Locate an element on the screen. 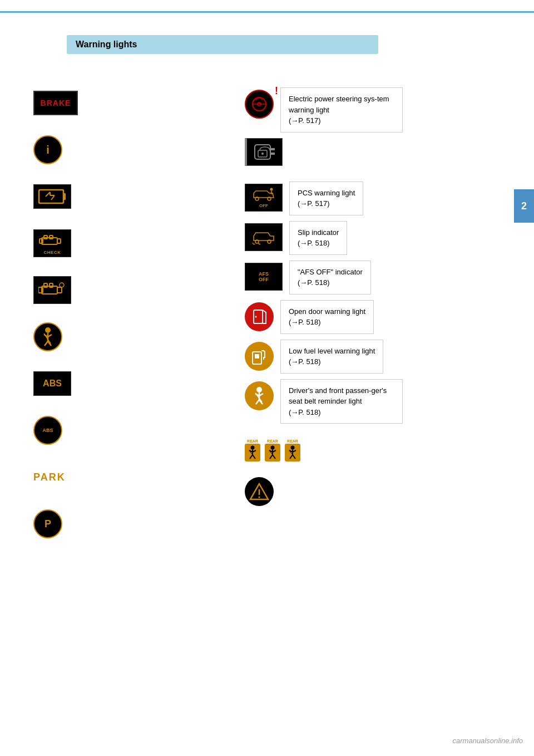  rear-belt-icons: REAR is located at coordinates (273, 450).